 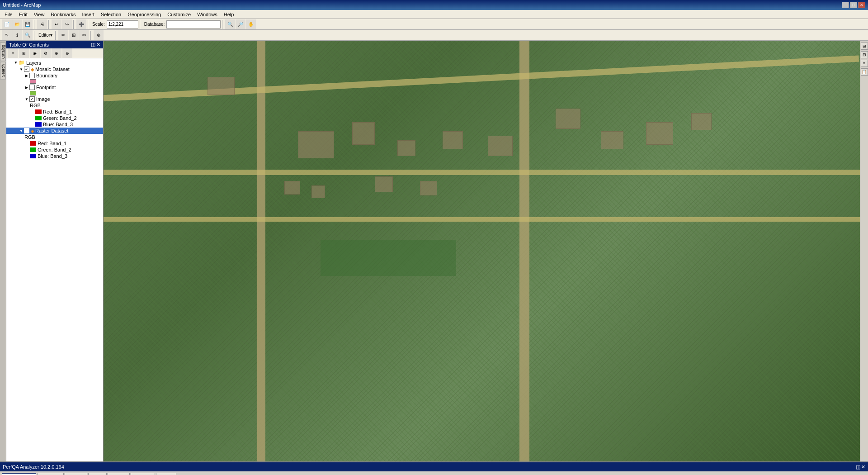 I want to click on toc-close-button: ✕, so click(x=99, y=44).